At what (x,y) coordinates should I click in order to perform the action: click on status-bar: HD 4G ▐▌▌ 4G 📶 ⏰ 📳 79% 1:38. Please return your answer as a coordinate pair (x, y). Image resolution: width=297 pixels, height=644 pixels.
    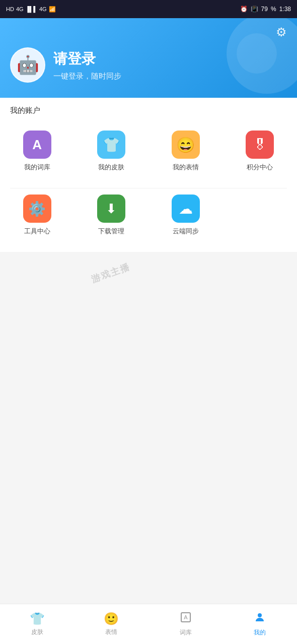
    Looking at the image, I should click on (148, 9).